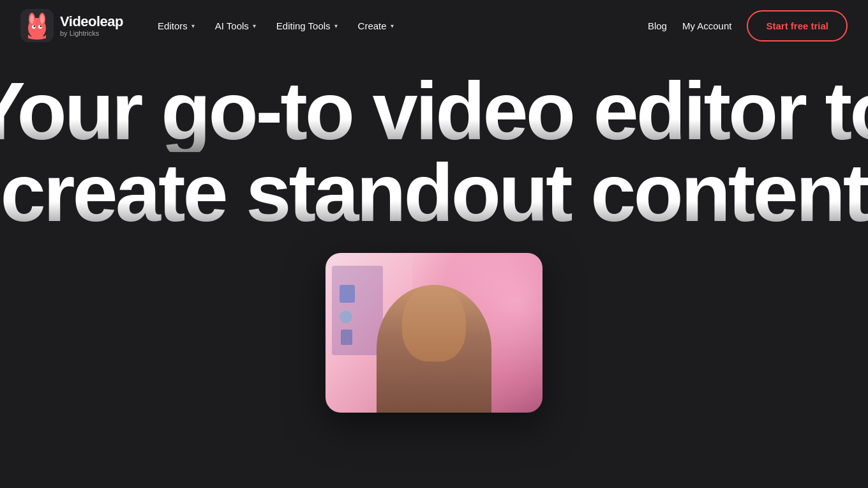 This screenshot has height=488, width=868. I want to click on chevron-down-icon-editors: ▾, so click(193, 26).